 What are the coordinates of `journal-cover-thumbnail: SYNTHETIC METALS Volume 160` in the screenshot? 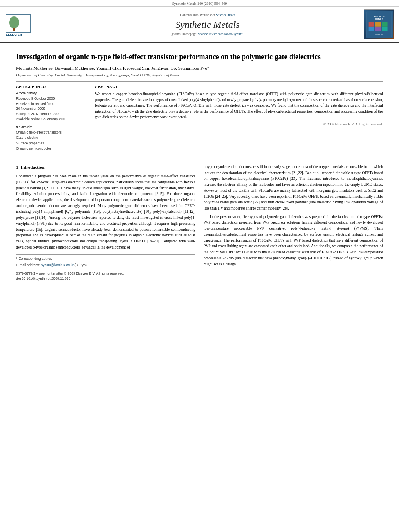 It's located at (379, 24).